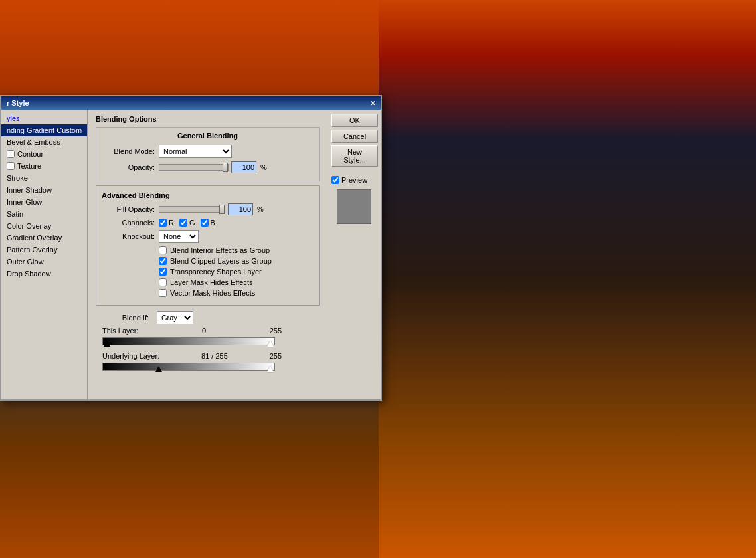 The width and height of the screenshot is (756, 558). I want to click on underlying-layer-left-handle, so click(159, 369).